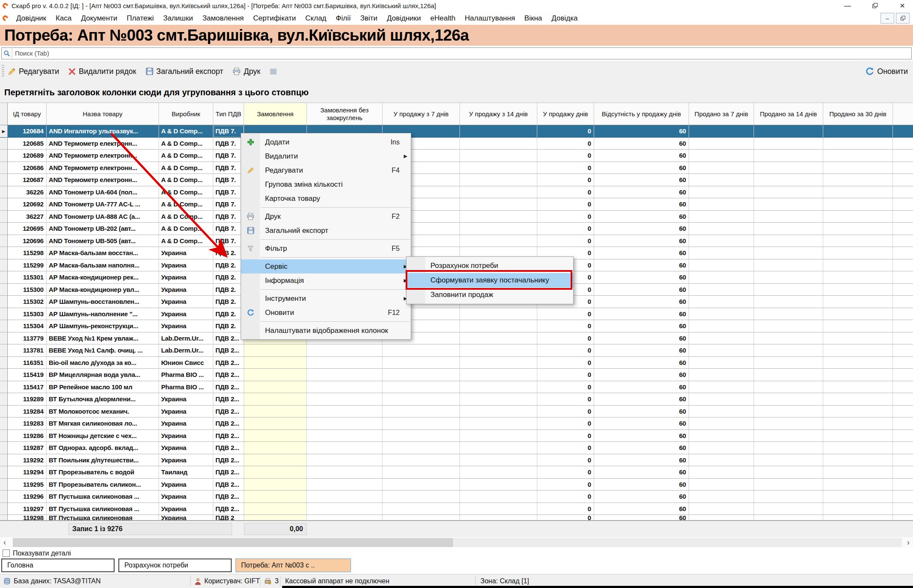 The image size is (913, 588). Describe the element at coordinates (27, 278) in the screenshot. I see `cell-product-id: 115301` at that location.